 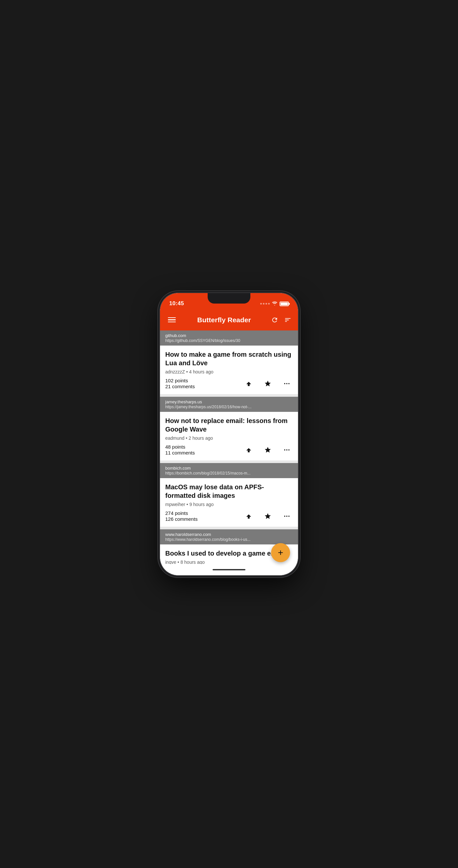 I want to click on article-body: MacOS may lose data on APFS-formatted di…, so click(x=229, y=502).